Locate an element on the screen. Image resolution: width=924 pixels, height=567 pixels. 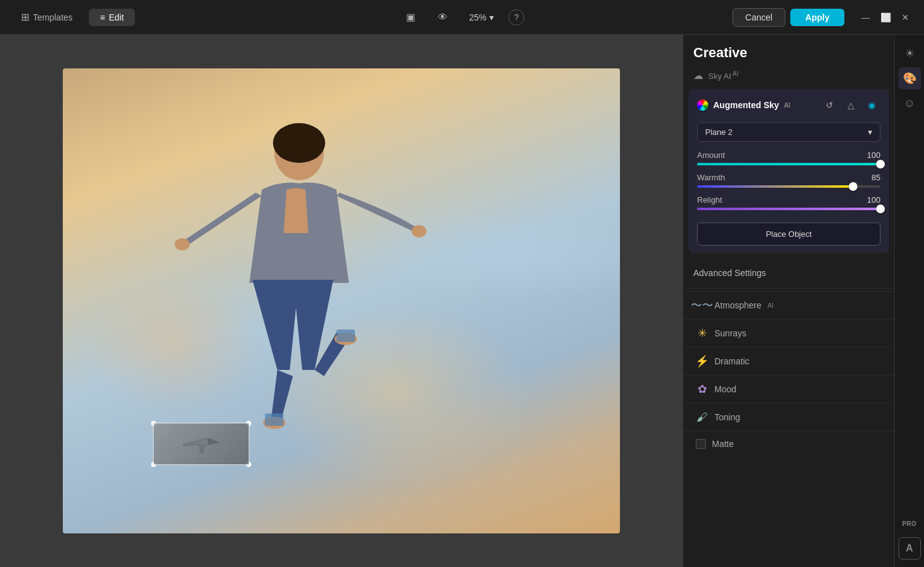
warmth-value: 85 is located at coordinates (876, 178).